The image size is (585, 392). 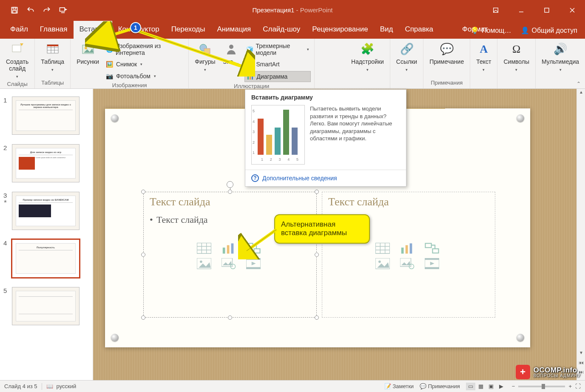 I want to click on photo-album-button: 📷Фотоальбом▾, so click(x=145, y=76).